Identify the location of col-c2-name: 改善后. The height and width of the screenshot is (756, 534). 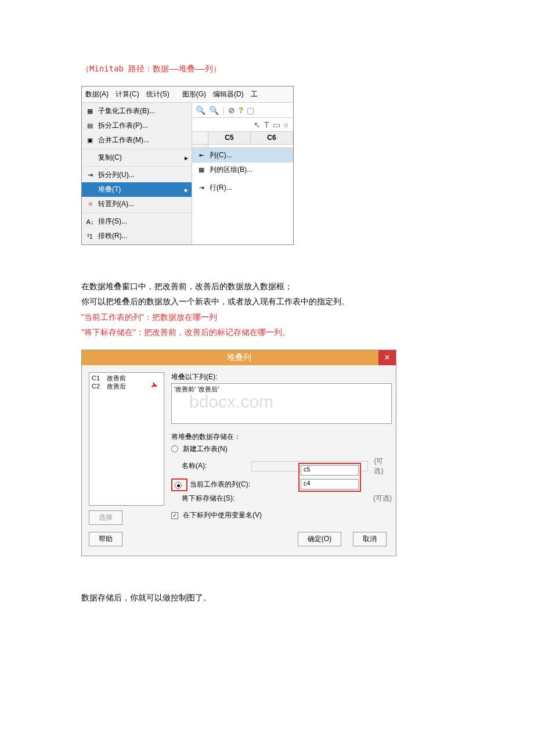
(116, 386).